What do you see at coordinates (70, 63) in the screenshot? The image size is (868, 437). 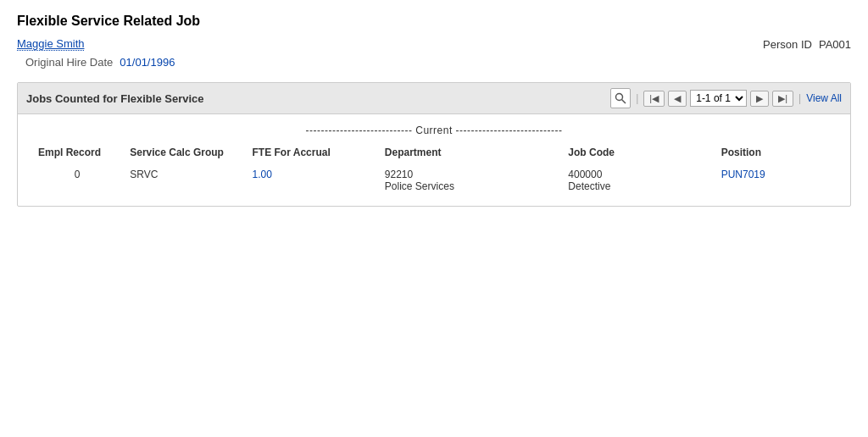 I see `hire-date-label: Original Hire Date` at bounding box center [70, 63].